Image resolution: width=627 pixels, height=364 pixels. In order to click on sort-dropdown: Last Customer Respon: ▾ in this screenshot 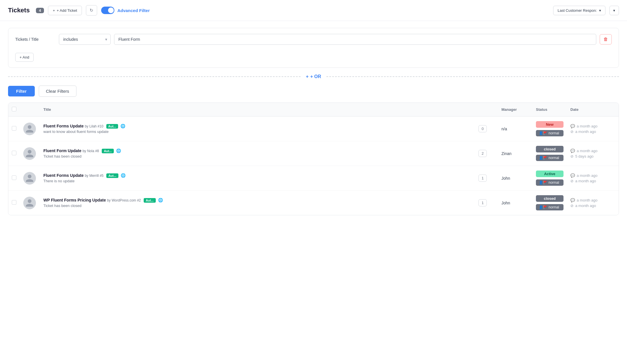, I will do `click(579, 10)`.